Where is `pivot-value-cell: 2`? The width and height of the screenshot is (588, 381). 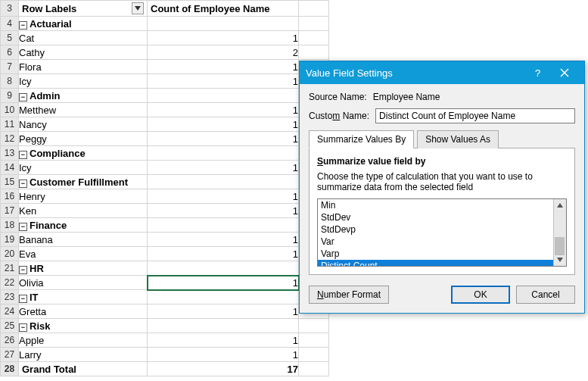
pivot-value-cell: 2 is located at coordinates (223, 53).